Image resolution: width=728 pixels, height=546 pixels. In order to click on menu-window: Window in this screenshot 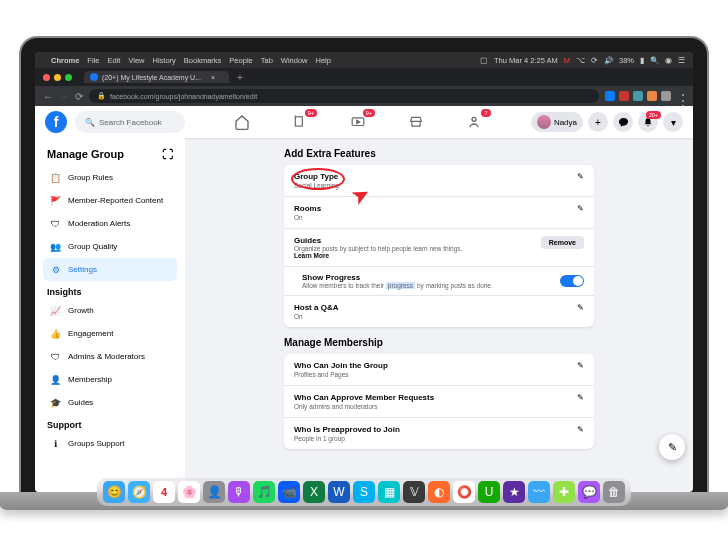, I will do `click(294, 60)`.